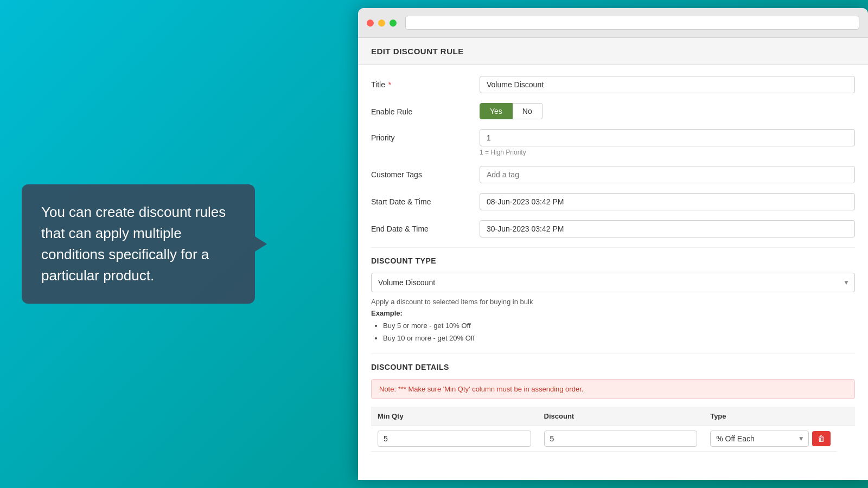 Image resolution: width=868 pixels, height=488 pixels. What do you see at coordinates (138, 244) in the screenshot?
I see `callout-tooltip: You can create discount rules that can a…` at bounding box center [138, 244].